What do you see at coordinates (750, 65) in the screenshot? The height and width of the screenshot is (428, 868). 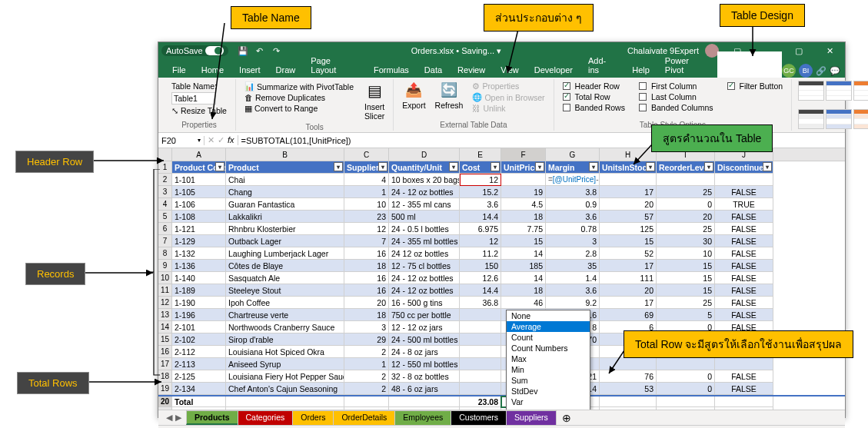 I see `tab-table-design: Table Design` at bounding box center [750, 65].